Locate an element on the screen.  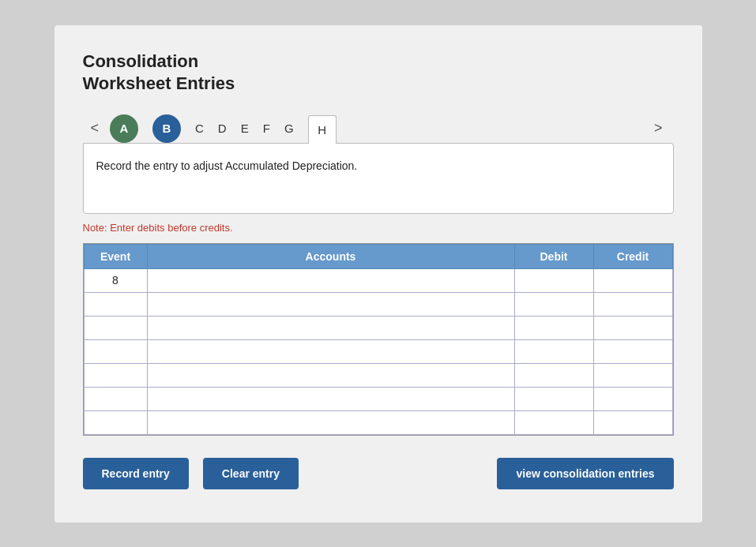
table-row: 8 is located at coordinates (378, 280).